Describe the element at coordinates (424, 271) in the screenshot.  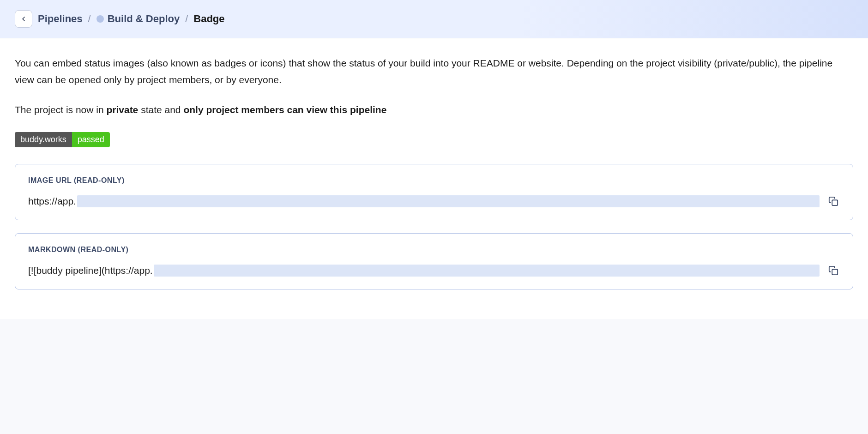
I see `markdown-value: [![buddy pipeline](https://app.` at that location.